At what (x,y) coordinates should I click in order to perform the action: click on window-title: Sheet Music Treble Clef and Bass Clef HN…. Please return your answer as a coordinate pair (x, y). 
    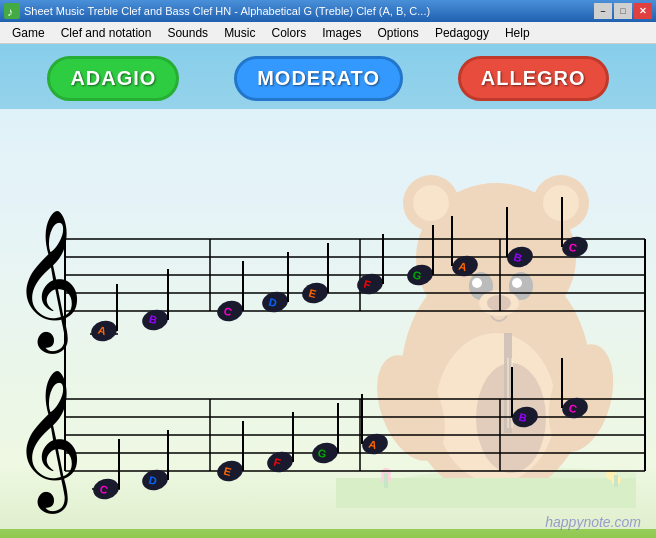
    Looking at the image, I should click on (309, 11).